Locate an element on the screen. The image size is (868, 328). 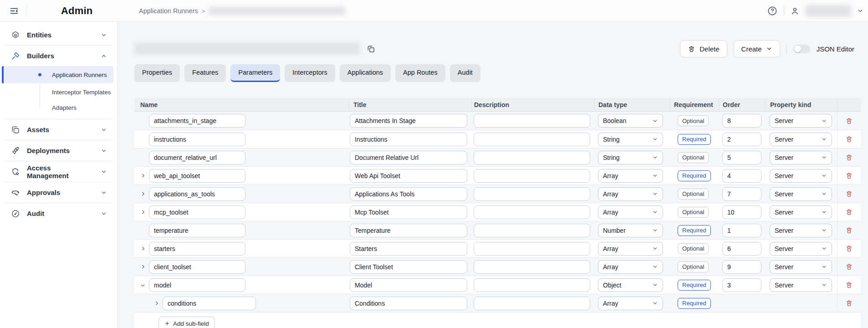
sidebar-item-approvals: Approvals is located at coordinates (58, 192).